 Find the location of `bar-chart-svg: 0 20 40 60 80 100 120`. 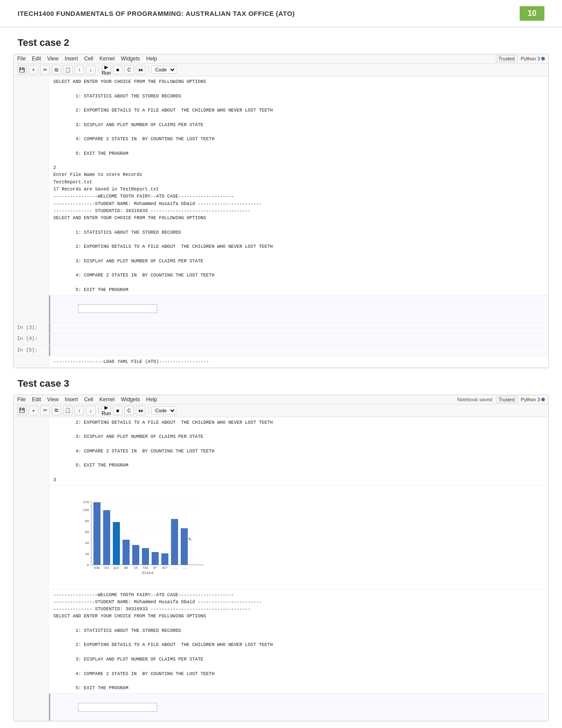

bar-chart-svg: 0 20 40 60 80 100 120 is located at coordinates (142, 536).